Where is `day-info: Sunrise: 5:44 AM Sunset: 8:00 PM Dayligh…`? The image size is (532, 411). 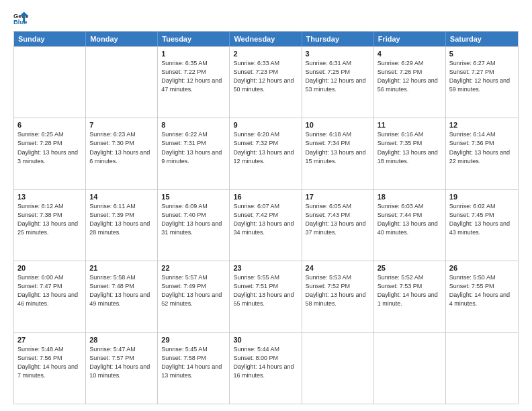 day-info: Sunrise: 5:44 AM Sunset: 8:00 PM Dayligh… is located at coordinates (265, 363).